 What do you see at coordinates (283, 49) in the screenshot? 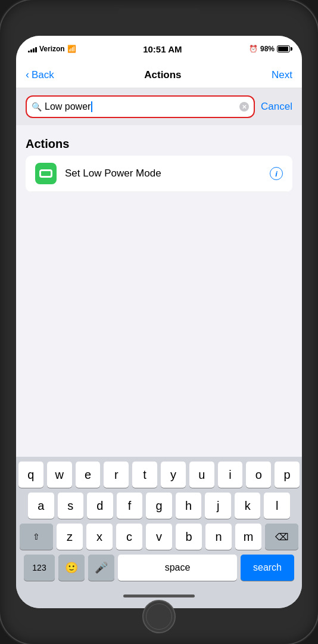
I see `battery-fill` at bounding box center [283, 49].